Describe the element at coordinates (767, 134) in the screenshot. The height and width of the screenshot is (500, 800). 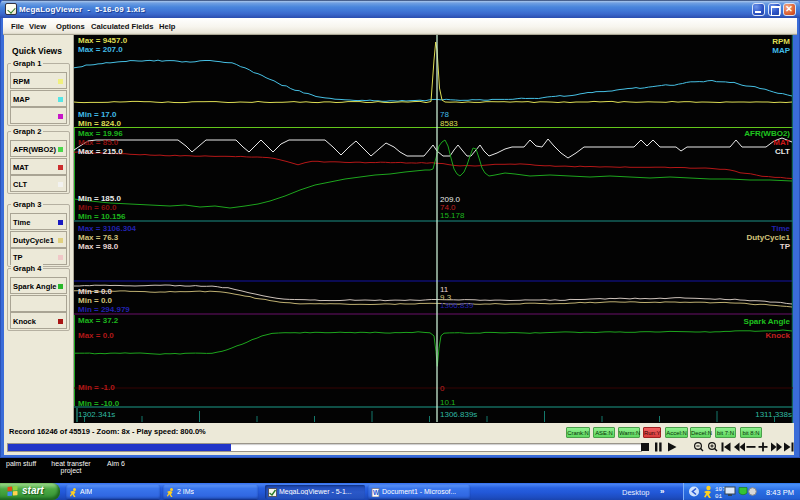
I see `svg-text: AFR(WBO2)` at that location.